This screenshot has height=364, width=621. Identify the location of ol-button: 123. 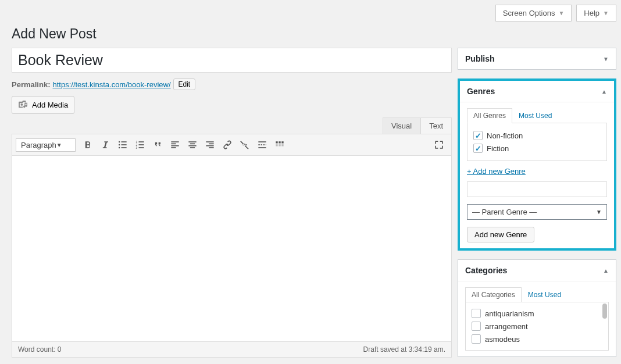
(140, 145).